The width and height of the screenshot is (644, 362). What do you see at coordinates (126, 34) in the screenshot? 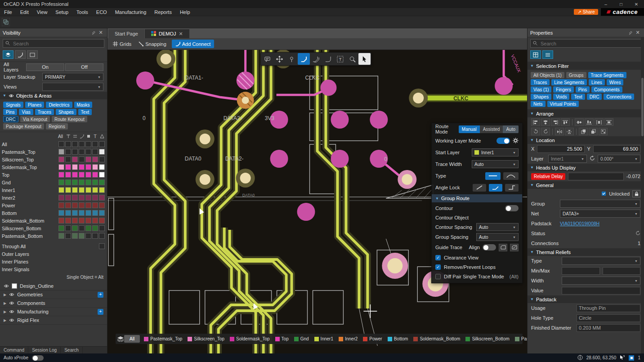
I see `tab-start-page: Start Page` at bounding box center [126, 34].